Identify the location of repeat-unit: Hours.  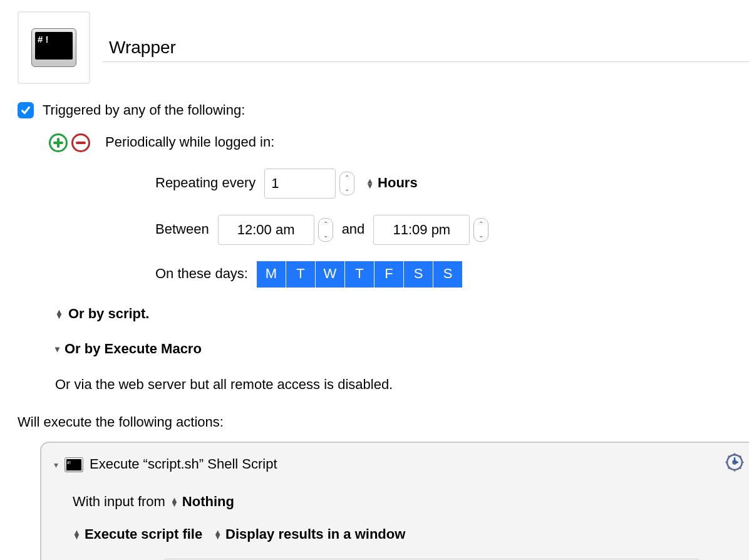
(398, 183).